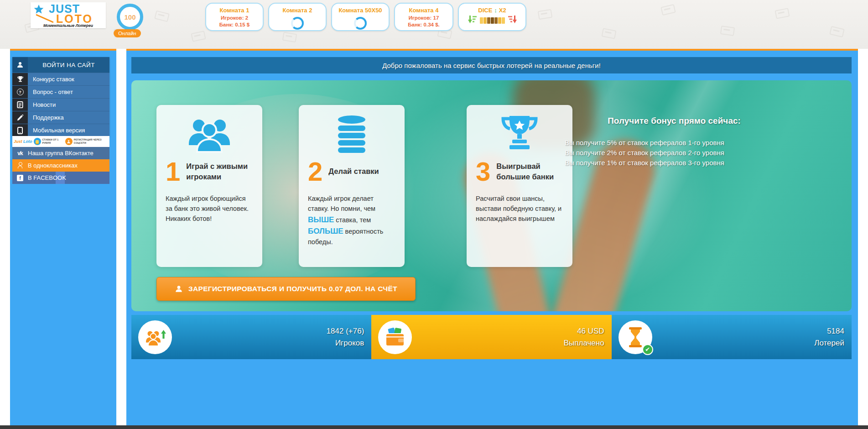 The width and height of the screenshot is (868, 429). Describe the element at coordinates (434, 427) in the screenshot. I see `footer-bar` at that location.